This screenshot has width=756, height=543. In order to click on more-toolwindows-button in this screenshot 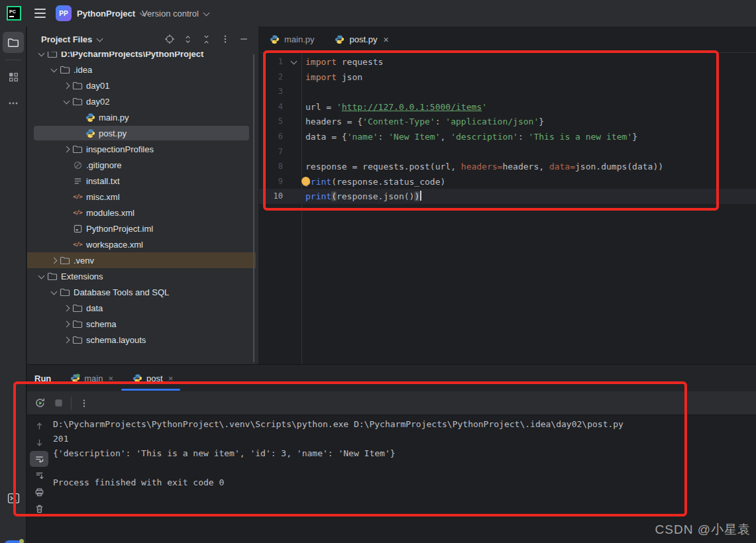, I will do `click(13, 103)`.